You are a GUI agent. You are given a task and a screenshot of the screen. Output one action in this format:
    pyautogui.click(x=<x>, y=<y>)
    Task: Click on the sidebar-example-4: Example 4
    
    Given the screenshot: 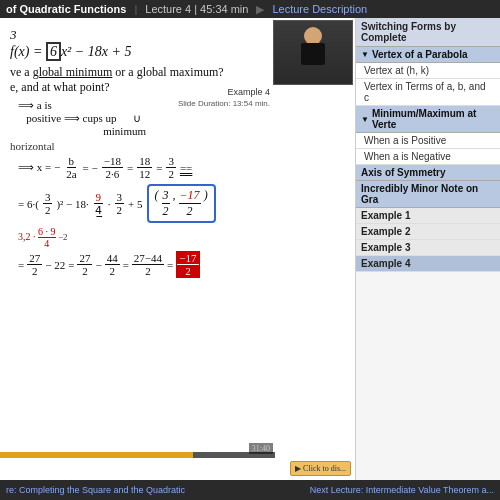 What is the action you would take?
    pyautogui.click(x=428, y=264)
    